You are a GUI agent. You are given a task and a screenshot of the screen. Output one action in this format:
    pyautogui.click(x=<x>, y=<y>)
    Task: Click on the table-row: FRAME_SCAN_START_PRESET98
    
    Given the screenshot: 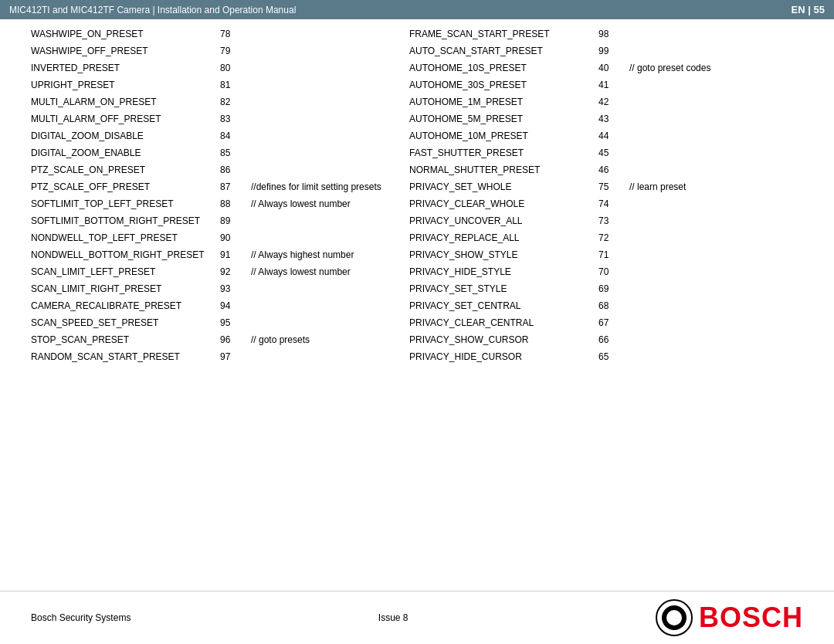 What is the action you would take?
    pyautogui.click(x=606, y=34)
    